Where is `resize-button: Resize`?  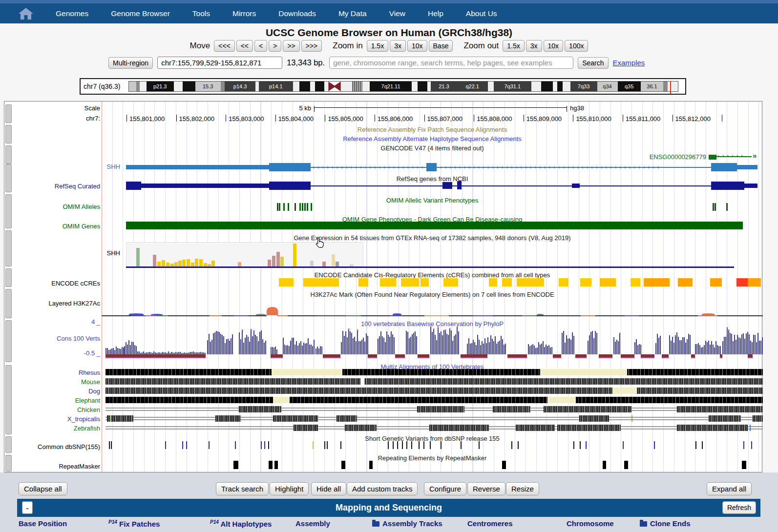 resize-button: Resize is located at coordinates (523, 489).